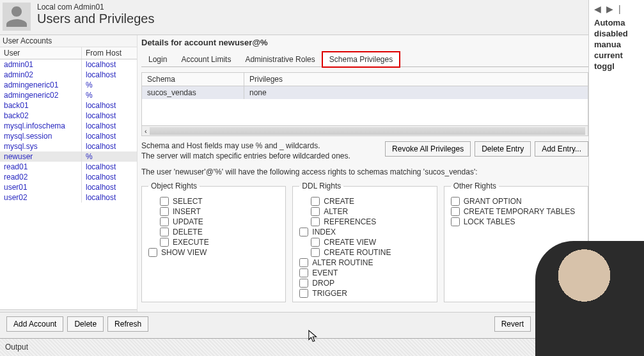  Describe the element at coordinates (246, 151) in the screenshot. I see `wildcard-note: Schema and Host fields may use % and _ w…` at that location.